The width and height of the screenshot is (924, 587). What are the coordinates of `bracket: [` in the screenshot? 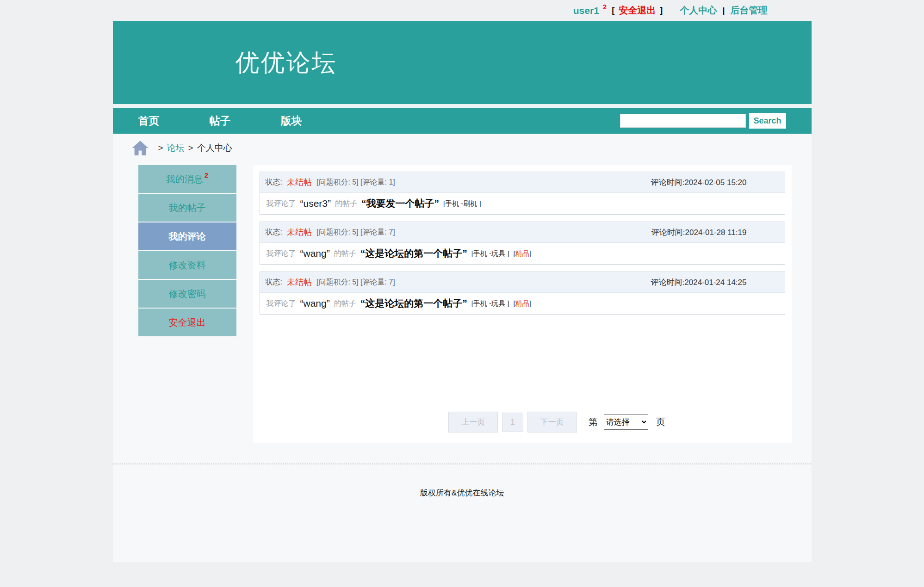 It's located at (613, 10).